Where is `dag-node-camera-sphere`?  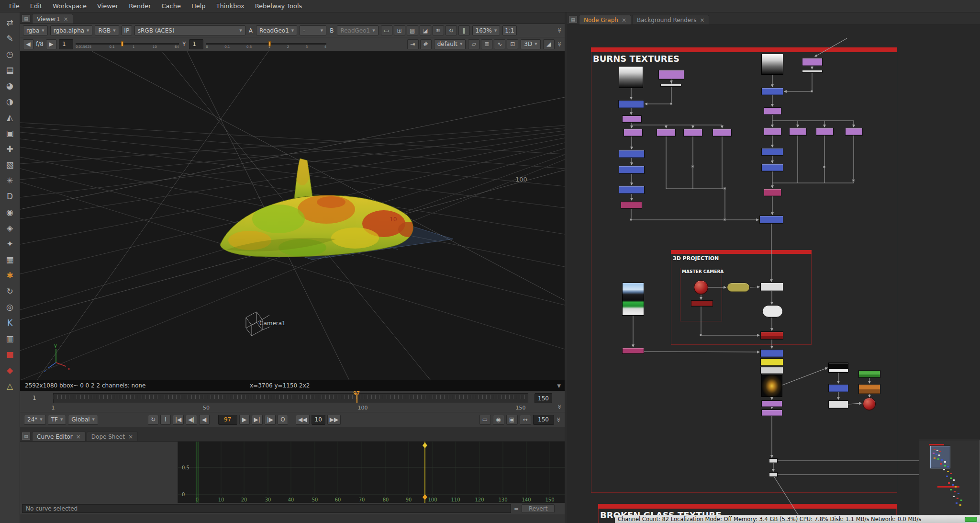 dag-node-camera-sphere is located at coordinates (701, 287).